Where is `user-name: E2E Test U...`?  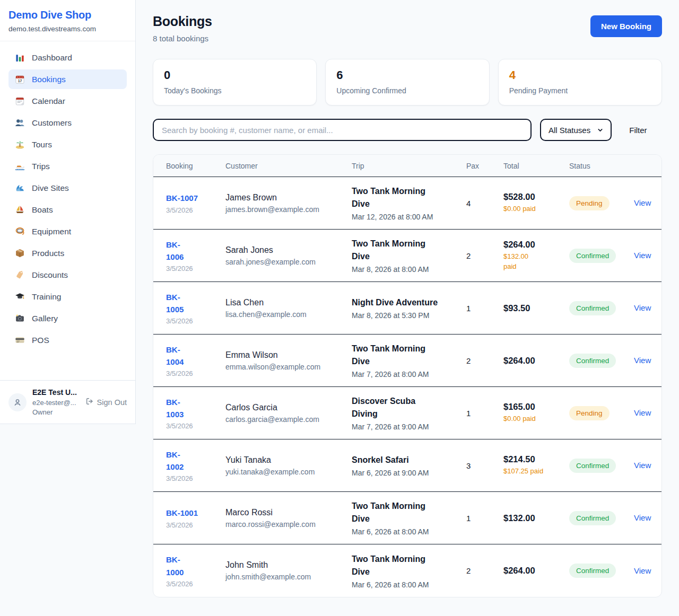
user-name: E2E Test U... is located at coordinates (55, 392).